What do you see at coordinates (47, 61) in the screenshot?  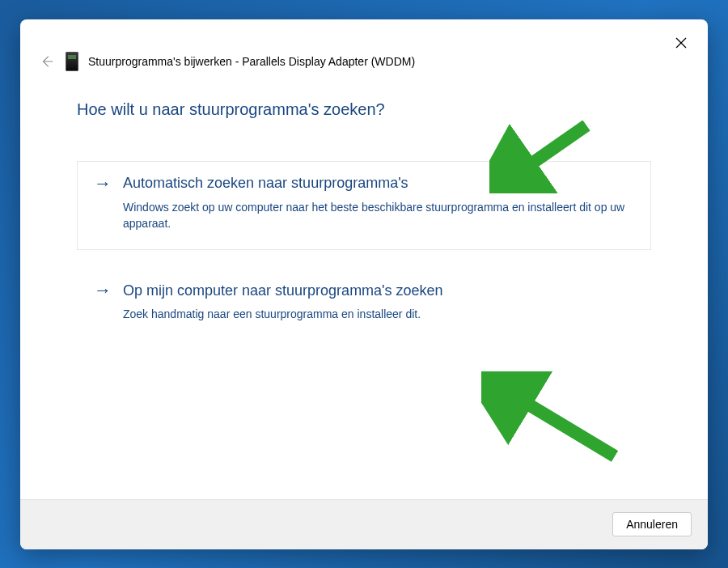 I see `back-arrow-icon` at bounding box center [47, 61].